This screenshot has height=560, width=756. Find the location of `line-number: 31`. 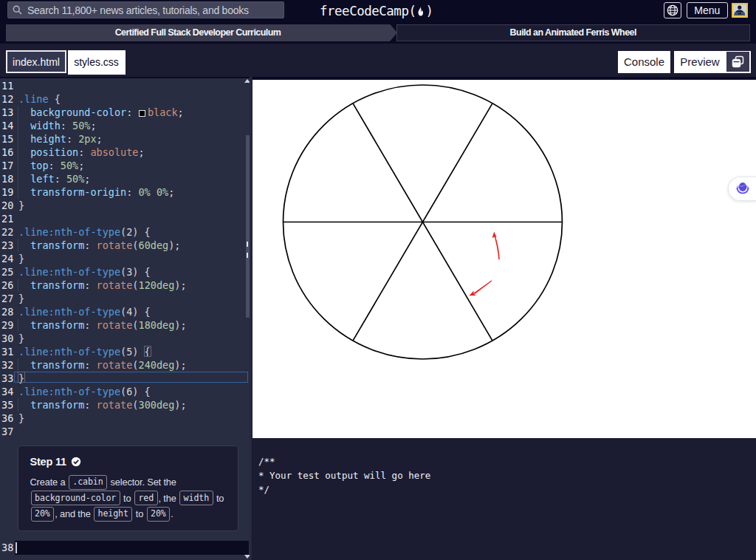

line-number: 31 is located at coordinates (7, 352).